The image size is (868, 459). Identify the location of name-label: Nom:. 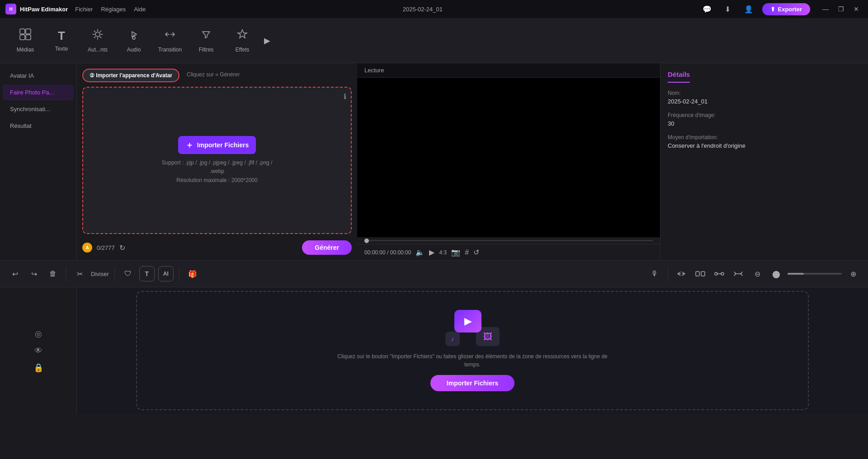
(764, 93).